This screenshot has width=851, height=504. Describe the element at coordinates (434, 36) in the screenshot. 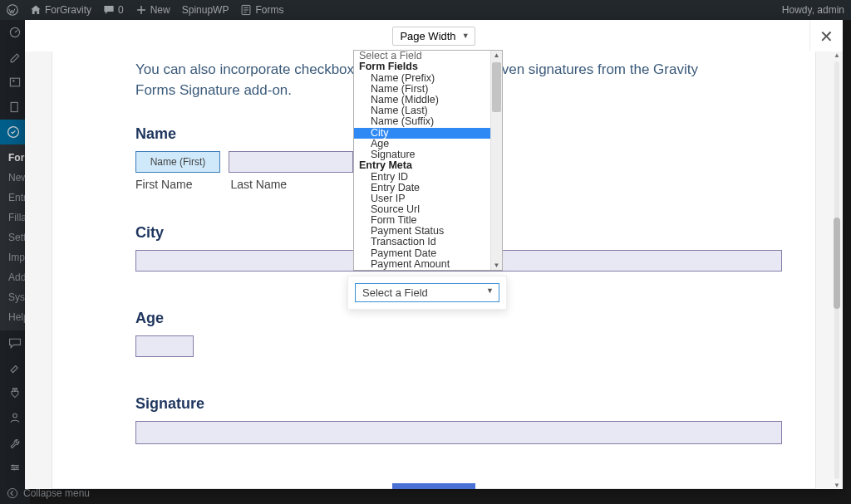

I see `modal-header: Page Width ✕` at that location.